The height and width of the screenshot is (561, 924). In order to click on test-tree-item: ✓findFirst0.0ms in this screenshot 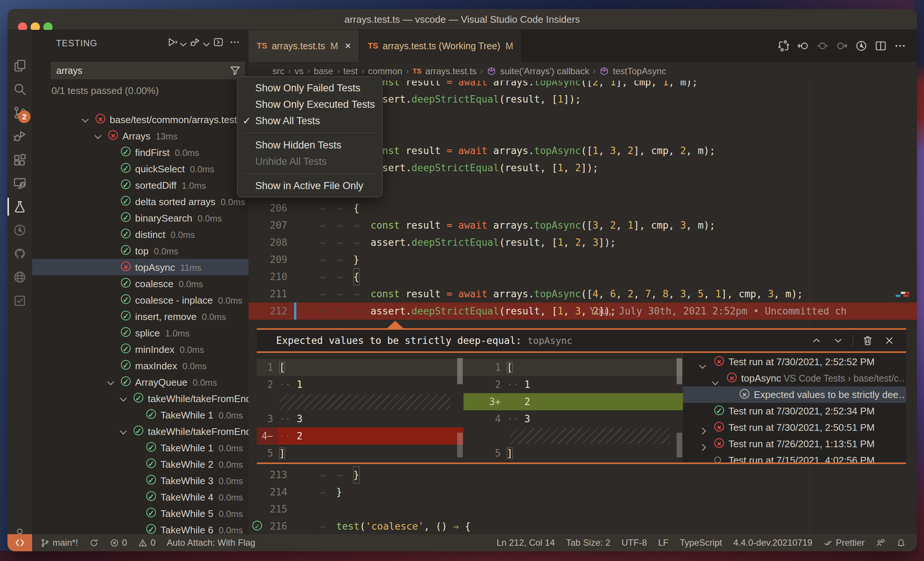, I will do `click(140, 152)`.